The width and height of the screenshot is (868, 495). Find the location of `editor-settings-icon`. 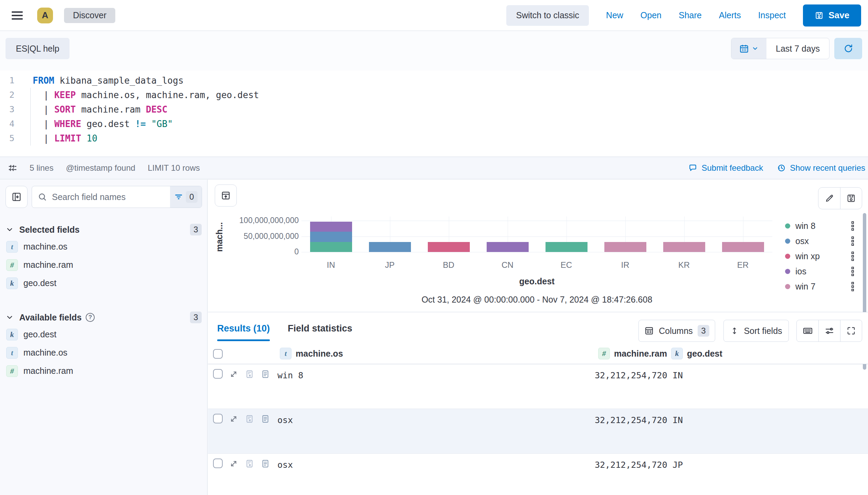

editor-settings-icon is located at coordinates (12, 168).